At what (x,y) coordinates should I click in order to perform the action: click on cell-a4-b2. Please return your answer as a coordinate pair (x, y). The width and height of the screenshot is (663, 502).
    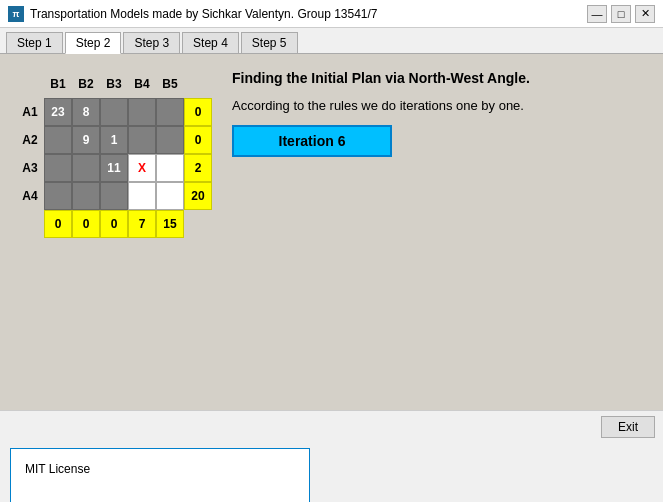
    Looking at the image, I should click on (86, 196).